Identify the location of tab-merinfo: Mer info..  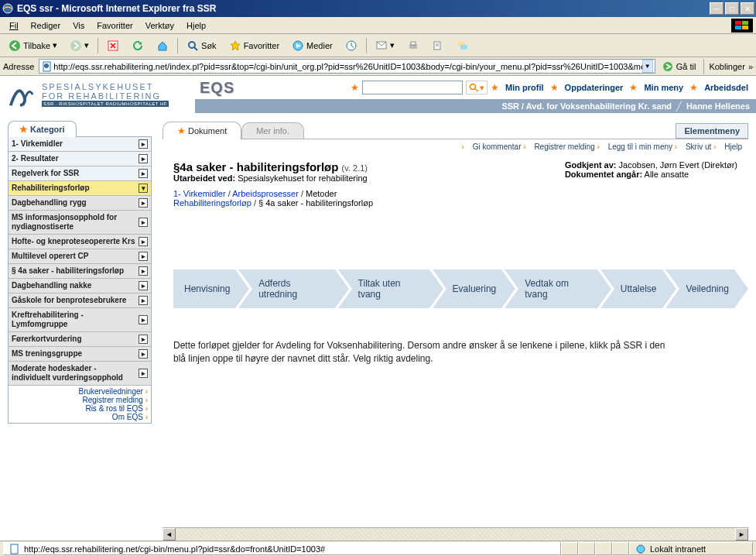
(272, 130).